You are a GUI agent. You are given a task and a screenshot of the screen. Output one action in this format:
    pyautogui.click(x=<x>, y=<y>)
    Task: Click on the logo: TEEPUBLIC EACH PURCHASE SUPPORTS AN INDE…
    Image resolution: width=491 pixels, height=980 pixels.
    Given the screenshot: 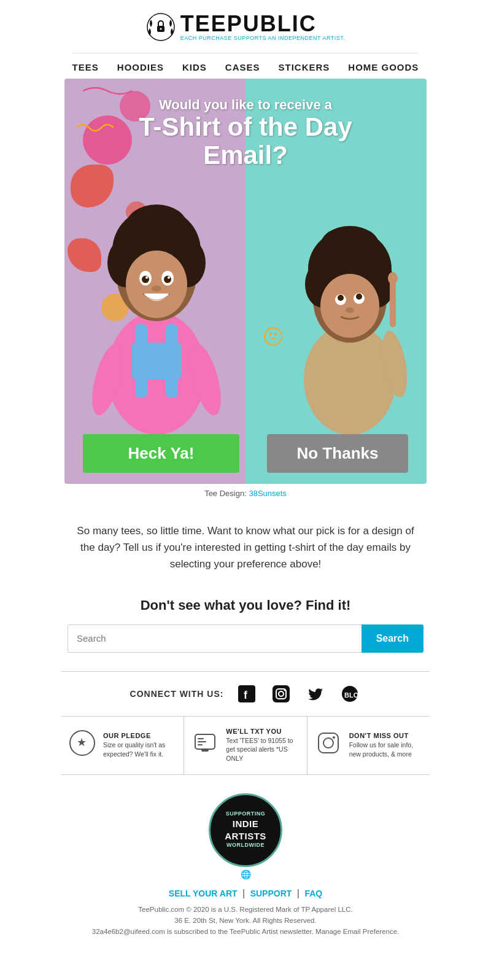 What is the action you would take?
    pyautogui.click(x=246, y=27)
    